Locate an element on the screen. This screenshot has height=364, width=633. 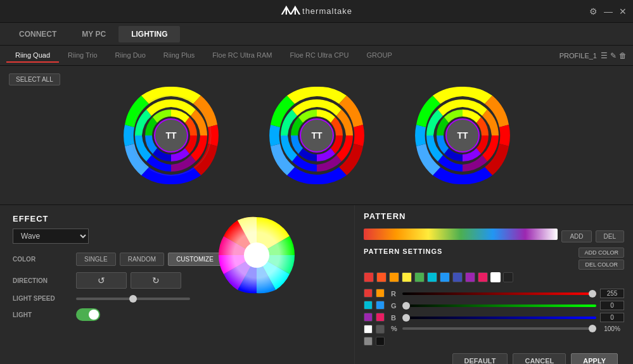
swatch-indigo is located at coordinates (457, 277).